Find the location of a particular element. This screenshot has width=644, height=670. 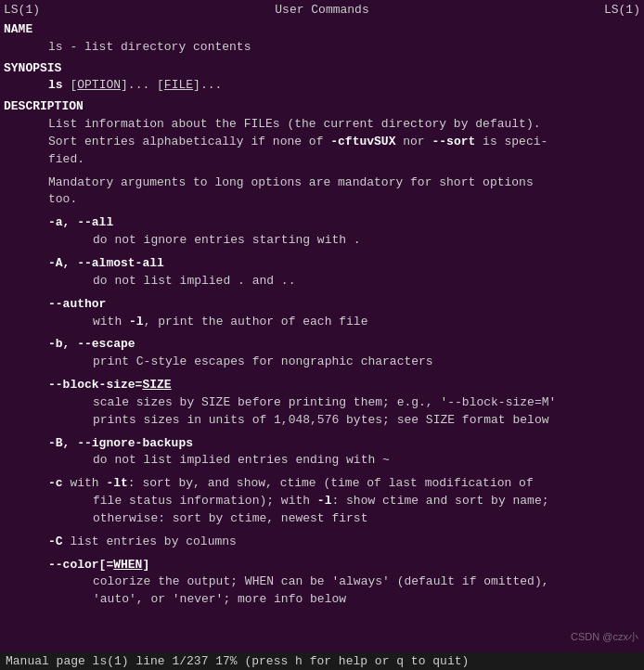

option-B-desc: do not list implied entries ending with … is located at coordinates (322, 460).